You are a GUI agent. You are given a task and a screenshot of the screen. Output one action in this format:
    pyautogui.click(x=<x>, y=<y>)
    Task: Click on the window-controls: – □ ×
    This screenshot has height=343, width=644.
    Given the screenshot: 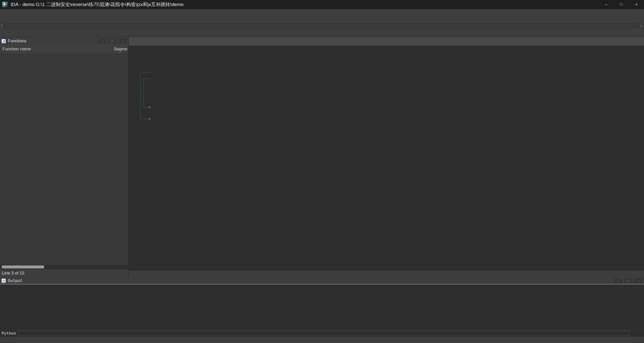 What is the action you would take?
    pyautogui.click(x=621, y=5)
    